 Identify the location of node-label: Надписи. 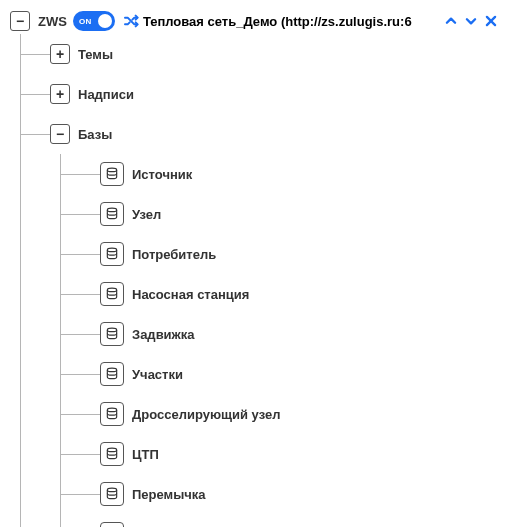
(106, 94).